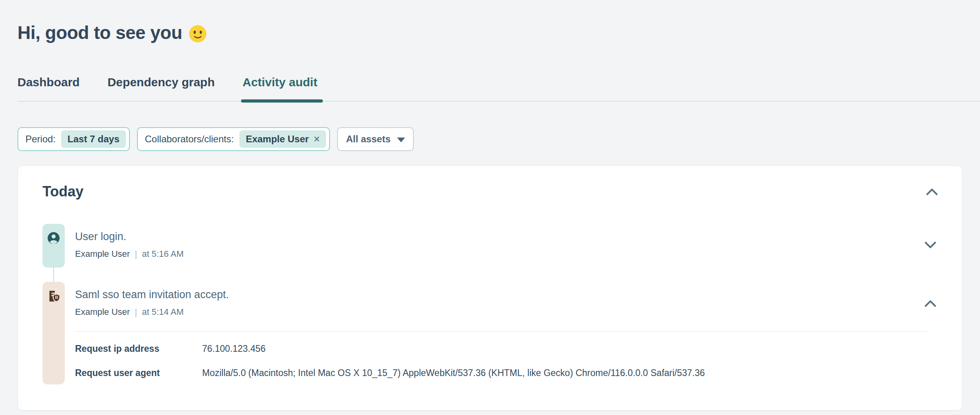  I want to click on caret-down-icon, so click(401, 140).